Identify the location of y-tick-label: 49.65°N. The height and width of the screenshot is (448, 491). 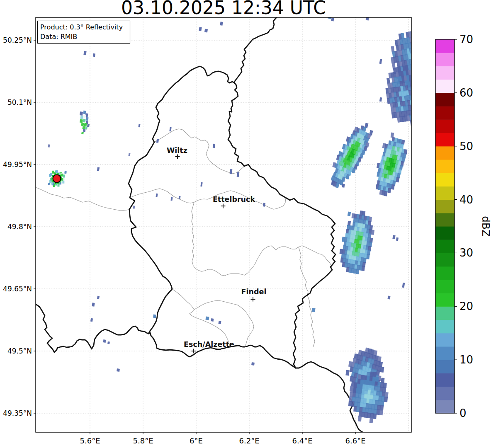
(17, 289).